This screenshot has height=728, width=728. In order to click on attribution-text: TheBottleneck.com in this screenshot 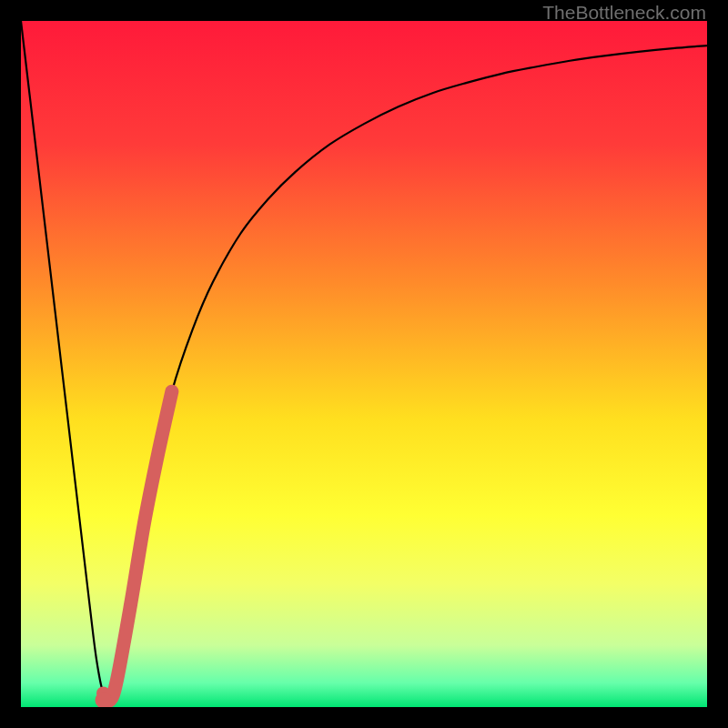, I will do `click(624, 13)`.